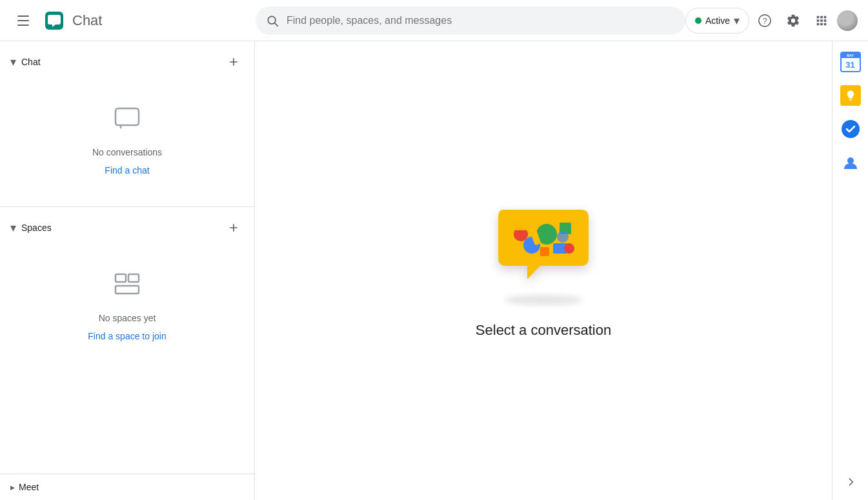  I want to click on contacts-icon-svg, so click(851, 163).